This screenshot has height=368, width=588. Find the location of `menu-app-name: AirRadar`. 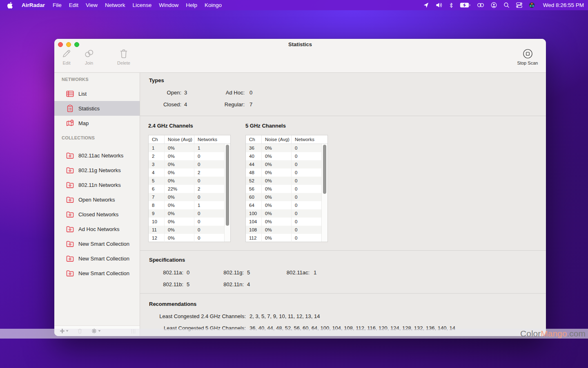

menu-app-name: AirRadar is located at coordinates (33, 5).